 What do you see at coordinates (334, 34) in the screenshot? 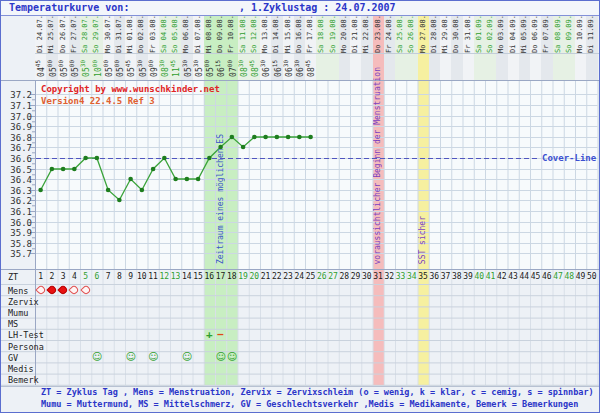
I see `date-label: So 19.08.` at bounding box center [334, 34].